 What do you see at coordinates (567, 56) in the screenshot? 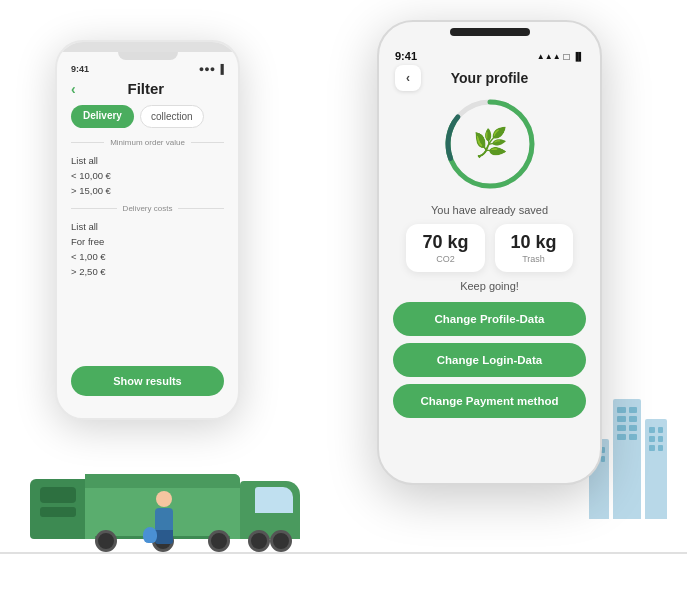
I see `wifi-icon: □` at bounding box center [567, 56].